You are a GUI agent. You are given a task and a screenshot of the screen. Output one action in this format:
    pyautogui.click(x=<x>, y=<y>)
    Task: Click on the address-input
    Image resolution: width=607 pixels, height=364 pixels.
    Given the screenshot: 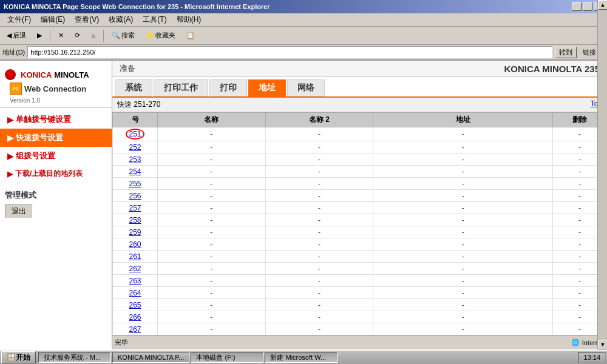 What is the action you would take?
    pyautogui.click(x=290, y=52)
    